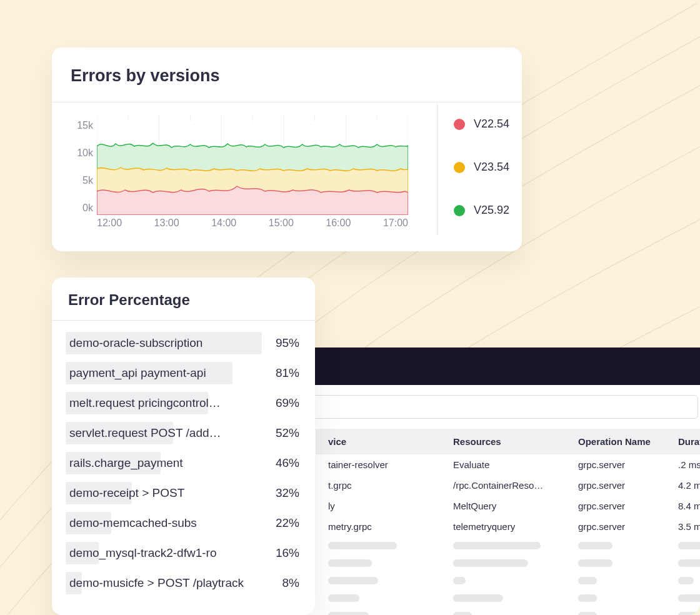 The image size is (700, 615). I want to click on row-label: payment_api payment-api, so click(136, 373).